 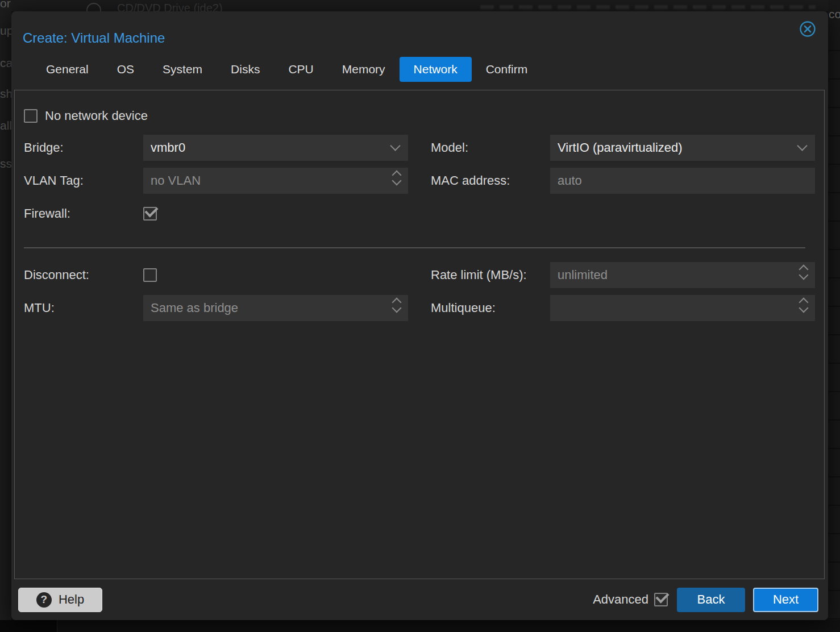 I want to click on advanced-section-divider, so click(x=415, y=248).